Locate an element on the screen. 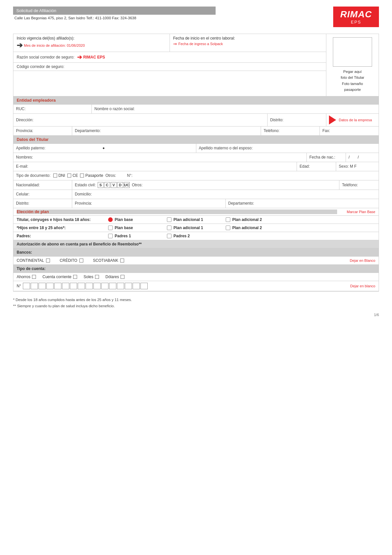 The image size is (392, 555). photo-label-3: Foto tamaño is located at coordinates (353, 84).